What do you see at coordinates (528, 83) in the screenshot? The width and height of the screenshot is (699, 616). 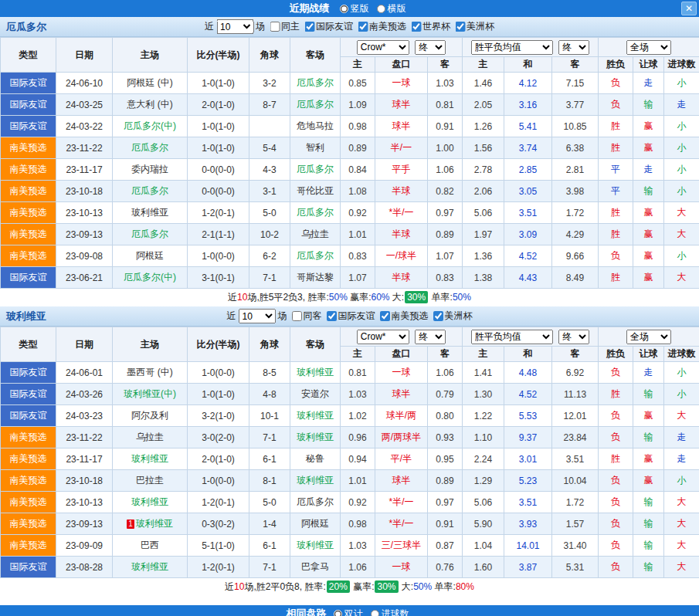 I see `draw-odds: 4.12` at bounding box center [528, 83].